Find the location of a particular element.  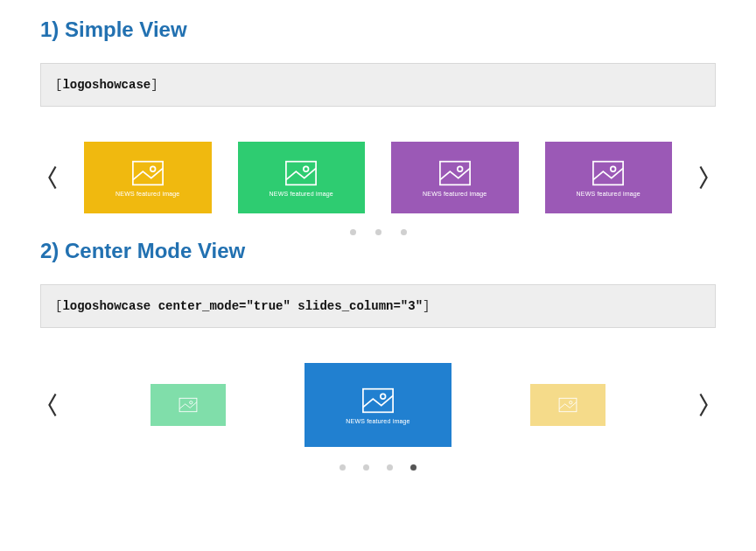

section-1-title: 1) Simple View is located at coordinates (378, 30).